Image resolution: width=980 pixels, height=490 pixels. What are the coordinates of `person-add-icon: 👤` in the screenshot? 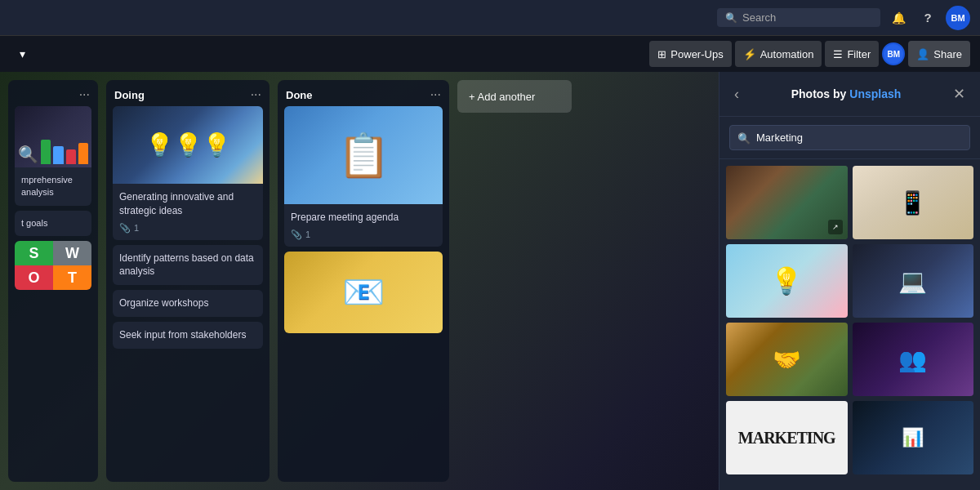 It's located at (923, 54).